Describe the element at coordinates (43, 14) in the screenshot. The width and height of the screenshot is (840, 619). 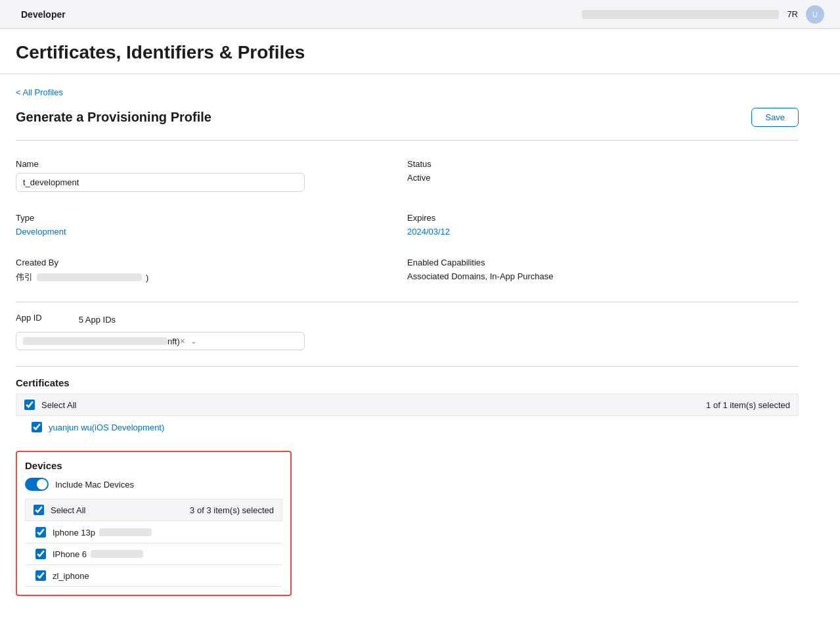
I see `developer-label: Developer` at that location.